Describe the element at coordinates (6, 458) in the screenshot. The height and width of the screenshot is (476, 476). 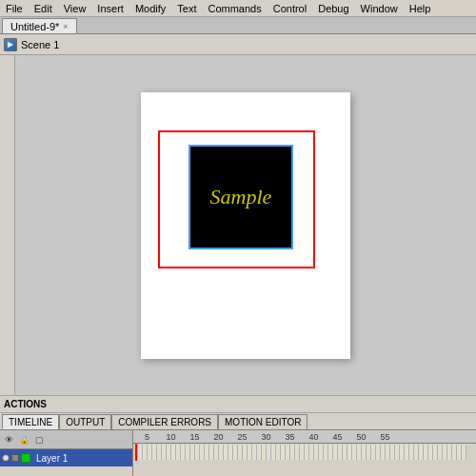
I see `visibility-dot` at that location.